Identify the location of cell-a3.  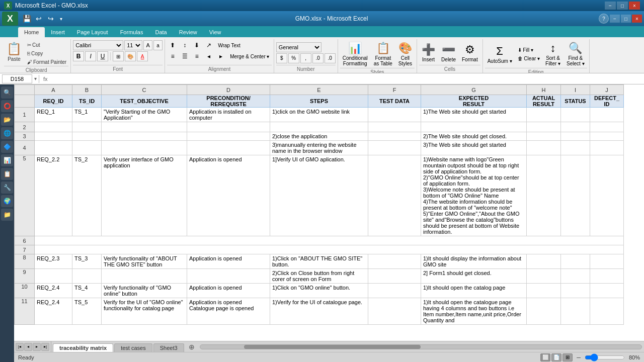
(53, 137).